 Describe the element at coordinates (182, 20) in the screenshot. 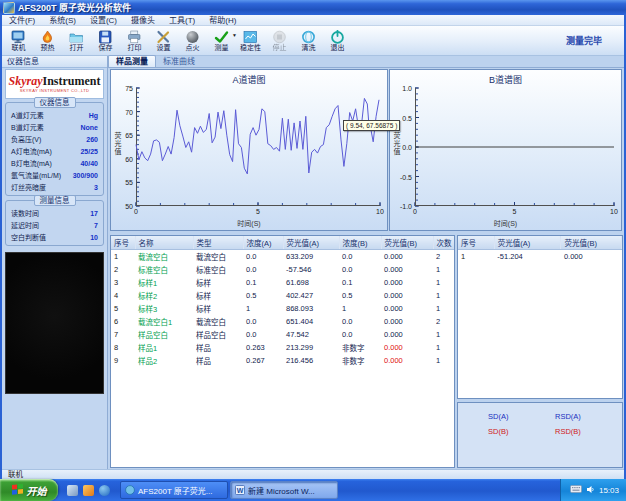

I see `menu-item-5: 工具(T)` at that location.